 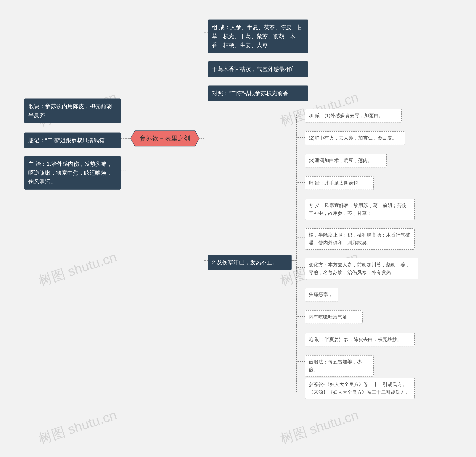 What do you see at coordinates (355, 138) in the screenshot?
I see `detail-node: (2)肺中有火，去人参，加杏仁﹑桑白皮。` at bounding box center [355, 138].